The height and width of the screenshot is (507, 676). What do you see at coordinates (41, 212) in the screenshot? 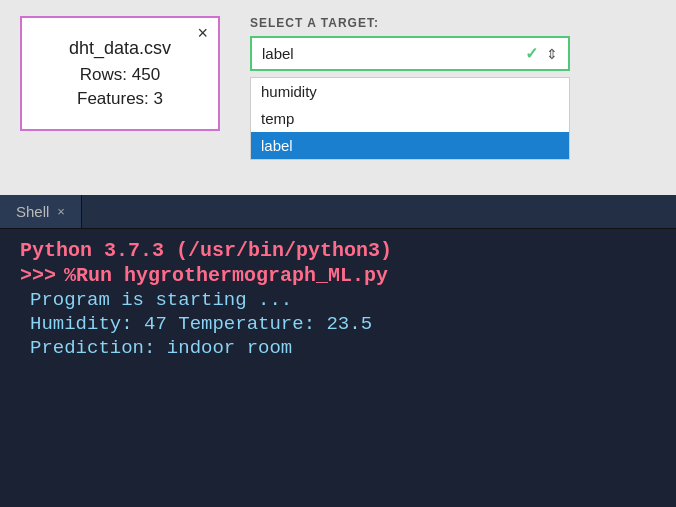
I see `shell-tab: Shell ×` at bounding box center [41, 212].